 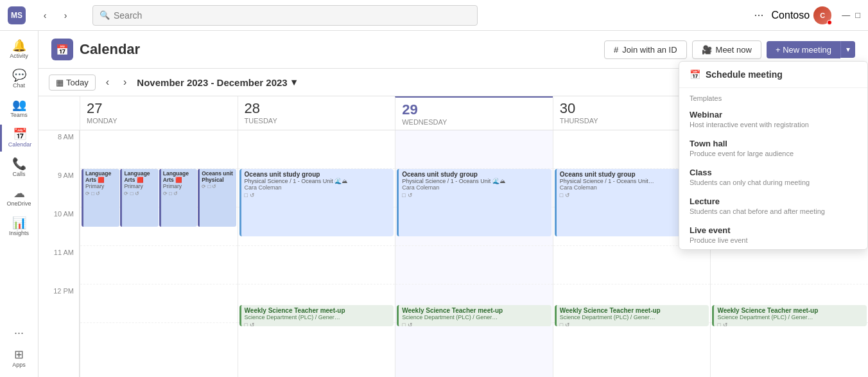 I want to click on time-header-spacer, so click(x=59, y=113).